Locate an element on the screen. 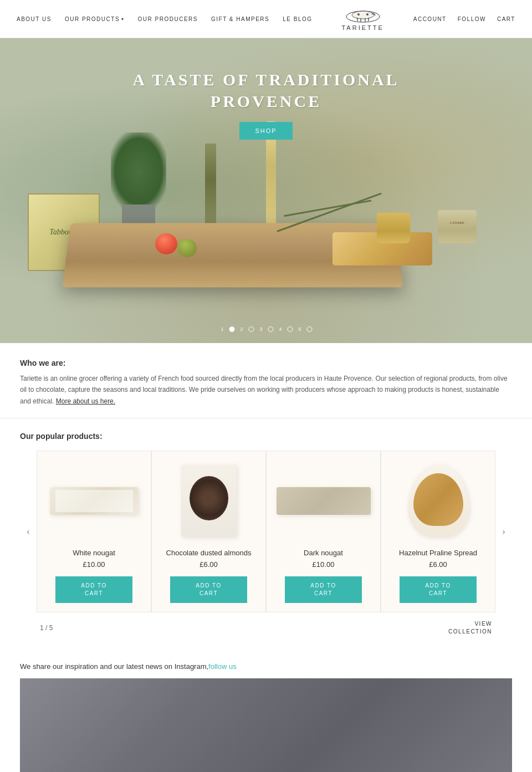 Image resolution: width=532 pixels, height=772 pixels. nav-about-us: ABOUT US is located at coordinates (34, 19).